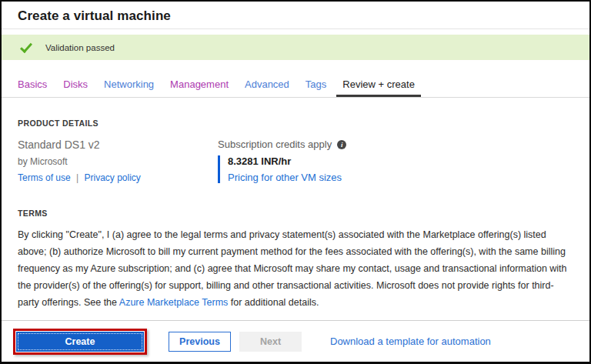 This screenshot has height=364, width=591. I want to click on privacy-policy-link: Privacy policy, so click(112, 178).